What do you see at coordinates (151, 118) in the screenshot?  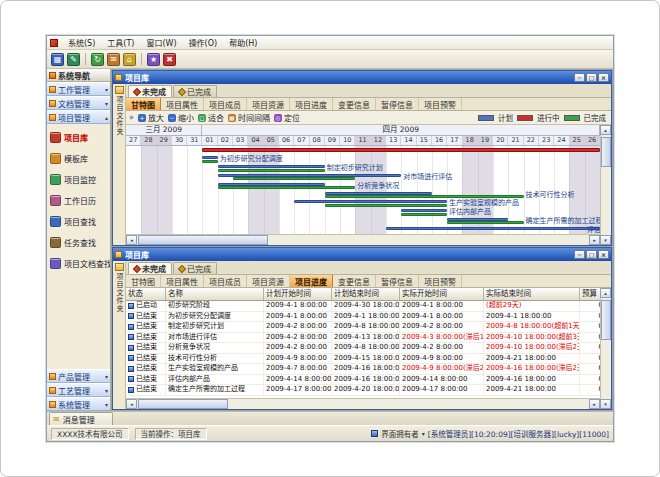 I see `gantt-tool: +放大` at bounding box center [151, 118].